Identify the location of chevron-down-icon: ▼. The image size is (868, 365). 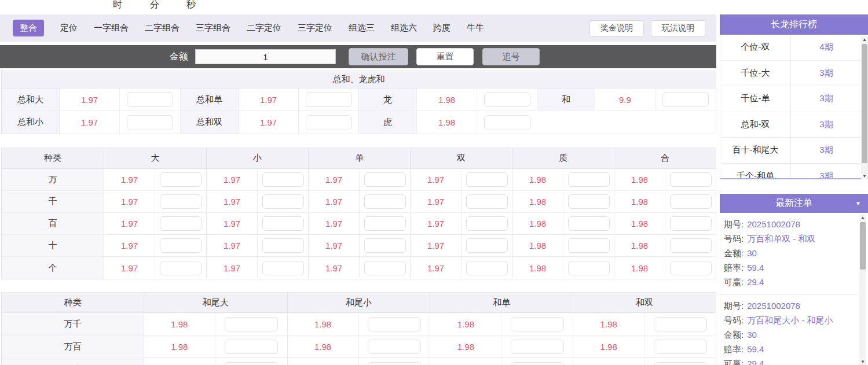
(858, 204).